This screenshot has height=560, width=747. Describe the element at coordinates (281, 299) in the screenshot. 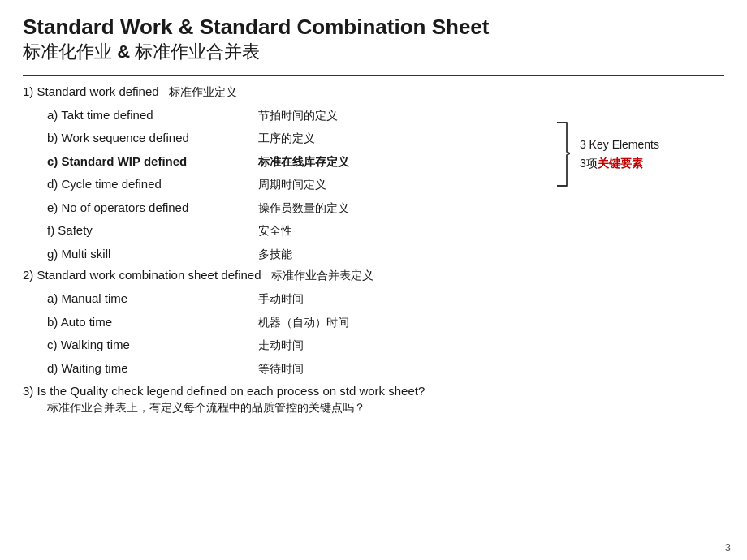

I see `item-2a-cn: 手动时间` at that location.